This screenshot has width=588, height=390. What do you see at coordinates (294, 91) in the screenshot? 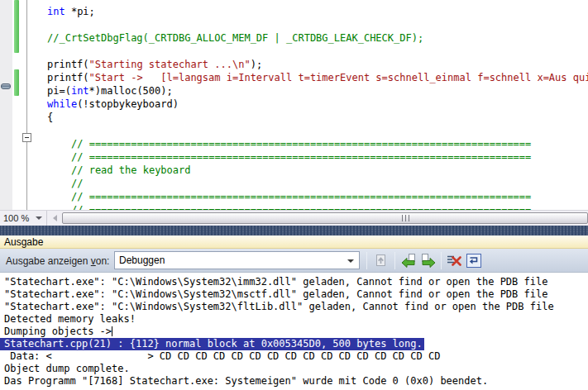
I see `code-line: pi=(int*)malloc(500);` at bounding box center [294, 91].